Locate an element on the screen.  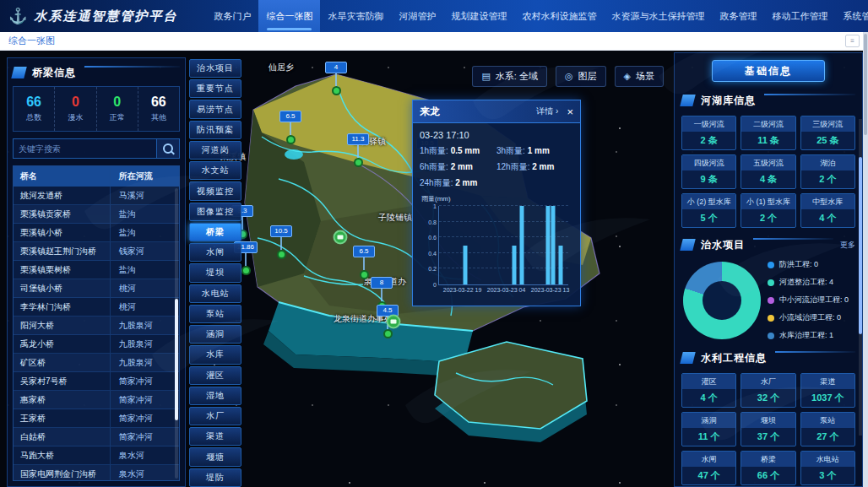
projects-chart: 防洪工程: 0河道整治工程: 4中小河流治理工程: 0小流域治理工程: 0水库治… is located at coordinates (768, 300).